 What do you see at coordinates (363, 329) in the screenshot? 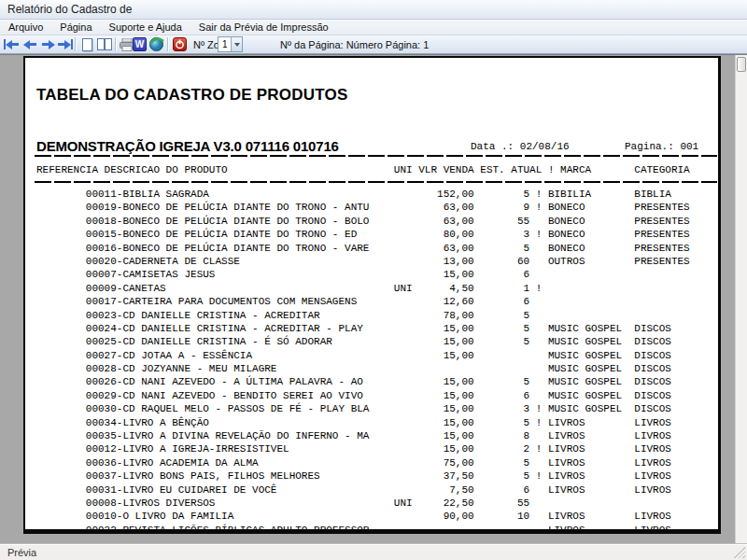
I see `table-row: 00024-CD DANIELLE CRISTINA - ACREDITAR -…` at bounding box center [363, 329].